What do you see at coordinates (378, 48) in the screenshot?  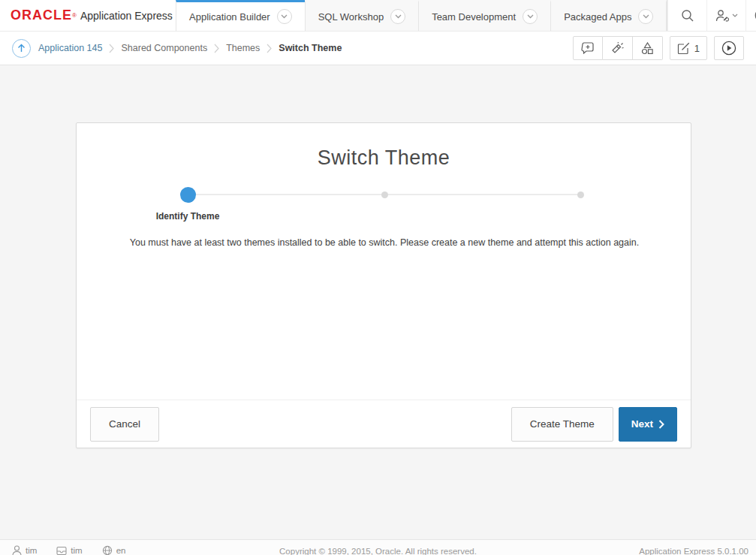 I see `breadcrumb-bar: Application 145 Shared Components Themes…` at bounding box center [378, 48].